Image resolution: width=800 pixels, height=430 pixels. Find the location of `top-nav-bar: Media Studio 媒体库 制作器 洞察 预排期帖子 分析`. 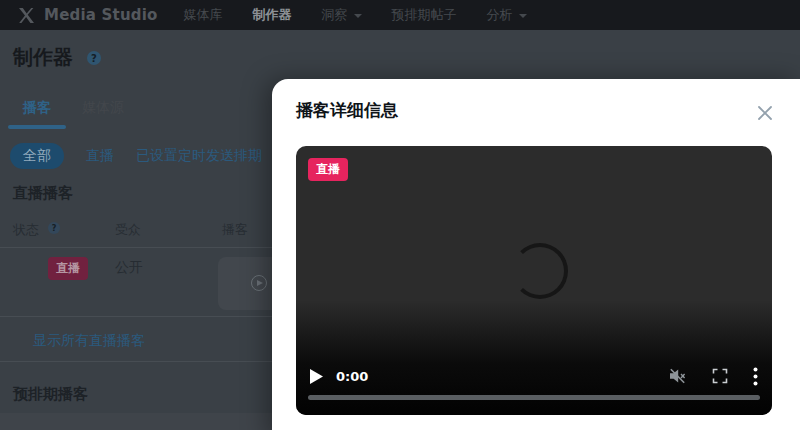

top-nav-bar: Media Studio 媒体库 制作器 洞察 预排期帖子 分析 is located at coordinates (400, 15).